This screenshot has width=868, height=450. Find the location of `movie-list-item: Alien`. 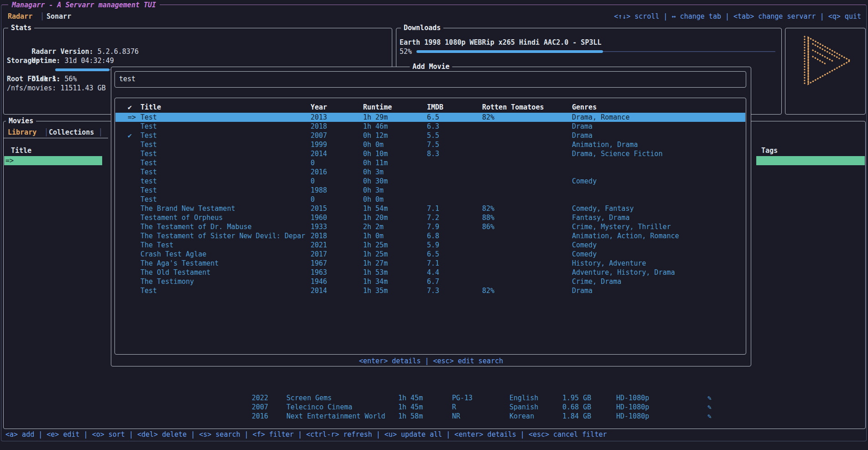

movie-list-item: Alien is located at coordinates (53, 225).